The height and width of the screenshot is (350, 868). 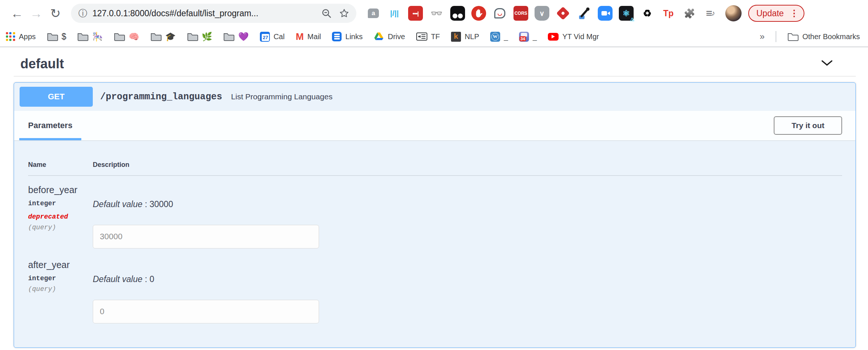 I want to click on parameters-section-header: Parameters Try it out, so click(x=435, y=126).